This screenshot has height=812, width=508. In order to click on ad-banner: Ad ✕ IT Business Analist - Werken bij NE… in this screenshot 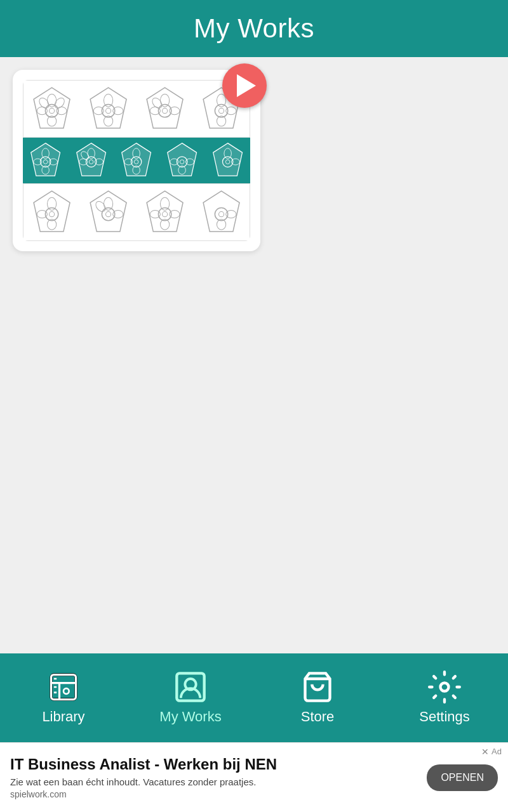, I will do `click(254, 777)`.